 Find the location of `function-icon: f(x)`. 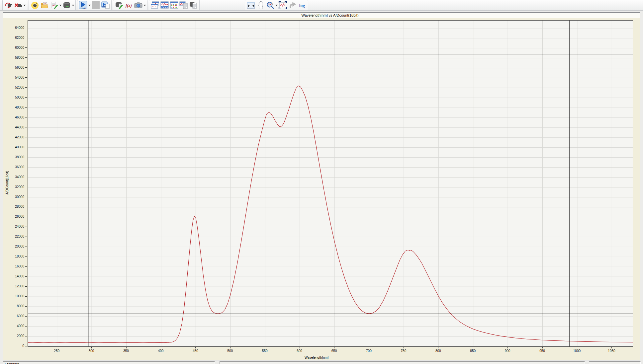

function-icon: f(x) is located at coordinates (129, 5).